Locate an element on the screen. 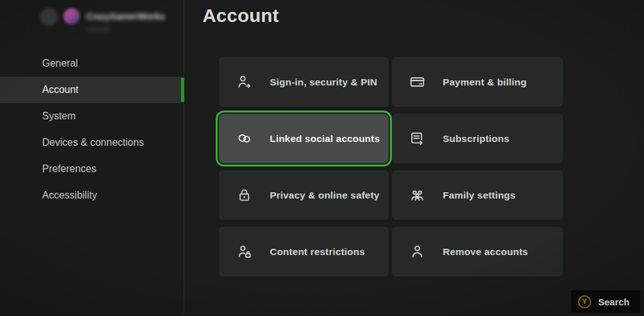 This screenshot has width=644, height=316. profile-header: CrazyGamerWorks is located at coordinates (92, 19).